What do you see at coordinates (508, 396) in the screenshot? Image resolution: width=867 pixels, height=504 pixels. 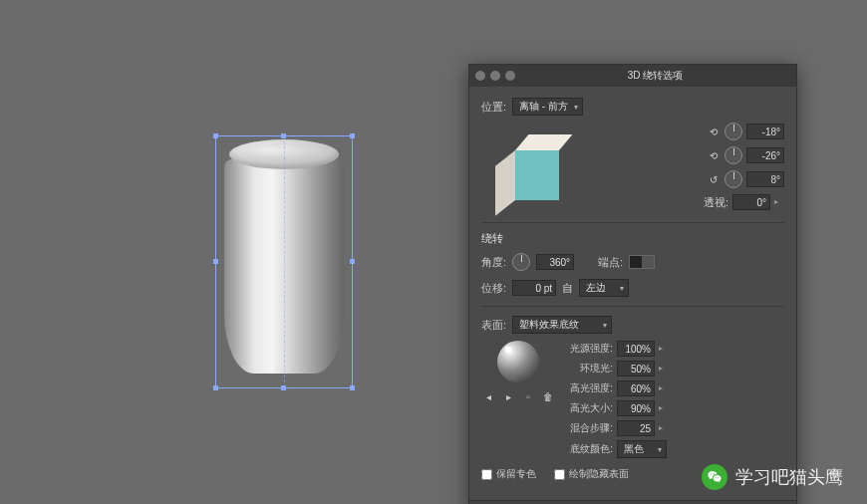 I see `next-light-icon: ▸` at bounding box center [508, 396].